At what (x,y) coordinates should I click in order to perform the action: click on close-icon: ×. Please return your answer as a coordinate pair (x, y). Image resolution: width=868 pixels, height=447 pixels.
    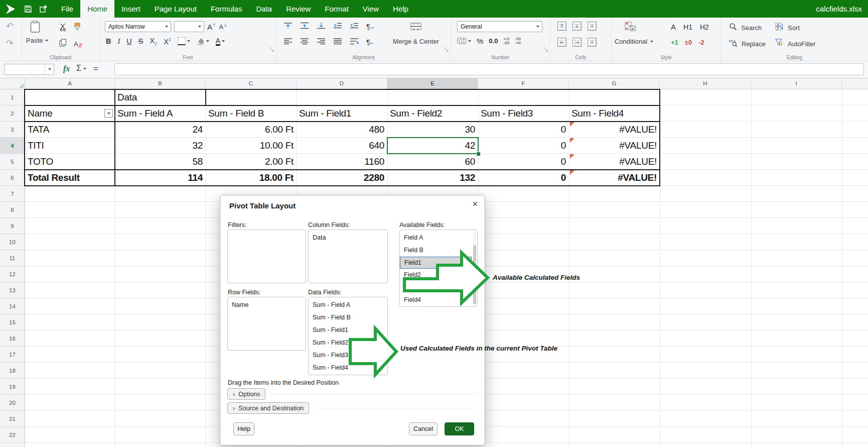
    Looking at the image, I should click on (475, 204).